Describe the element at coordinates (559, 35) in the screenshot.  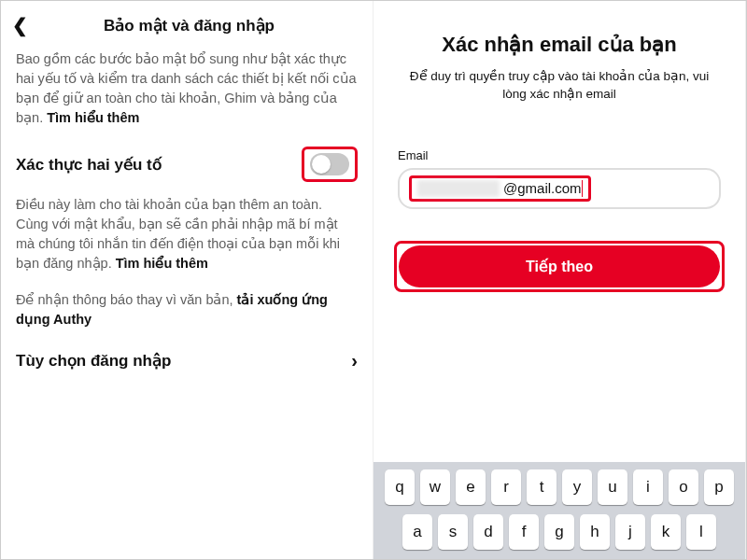
I see `confirm-email-title: Xác nhận email của bạn` at that location.